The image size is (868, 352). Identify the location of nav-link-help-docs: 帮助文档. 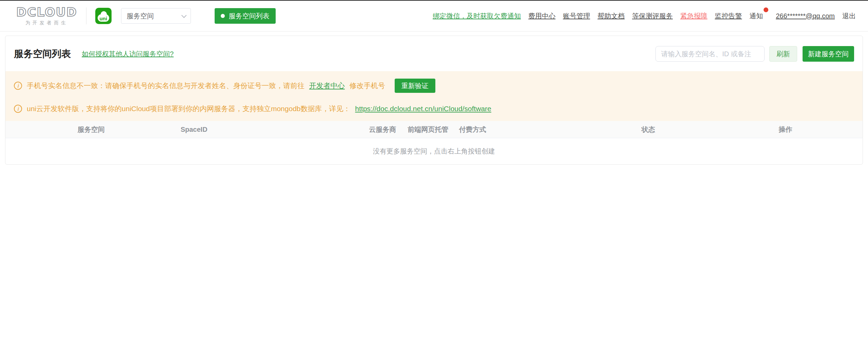
(611, 16).